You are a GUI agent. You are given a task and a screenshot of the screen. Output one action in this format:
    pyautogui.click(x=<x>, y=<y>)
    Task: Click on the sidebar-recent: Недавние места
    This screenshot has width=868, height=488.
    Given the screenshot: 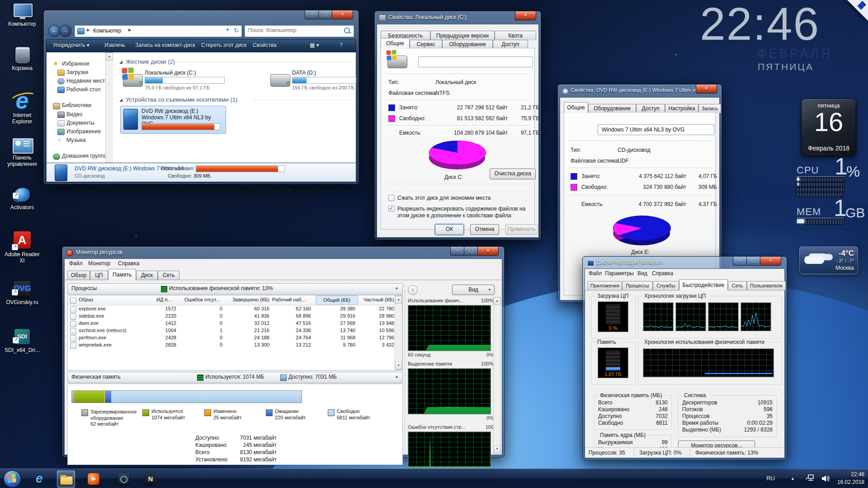 What is the action you would take?
    pyautogui.click(x=87, y=81)
    